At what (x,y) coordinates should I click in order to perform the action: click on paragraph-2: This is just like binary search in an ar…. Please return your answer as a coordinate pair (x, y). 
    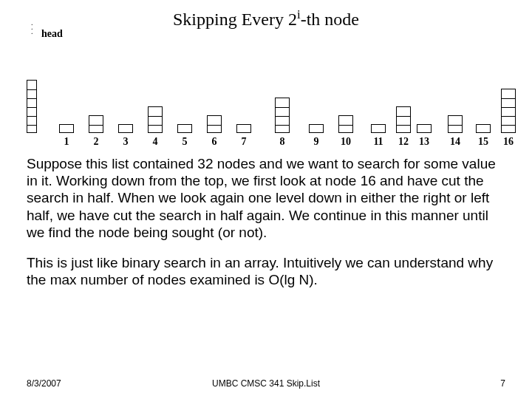
    Looking at the image, I should click on (266, 271).